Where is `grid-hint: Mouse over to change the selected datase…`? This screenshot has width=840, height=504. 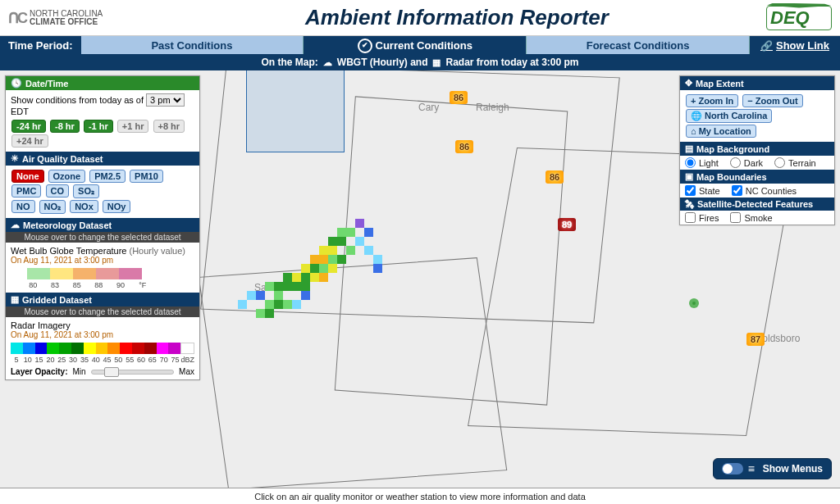
grid-hint: Mouse over to change the selected datase… is located at coordinates (103, 311).